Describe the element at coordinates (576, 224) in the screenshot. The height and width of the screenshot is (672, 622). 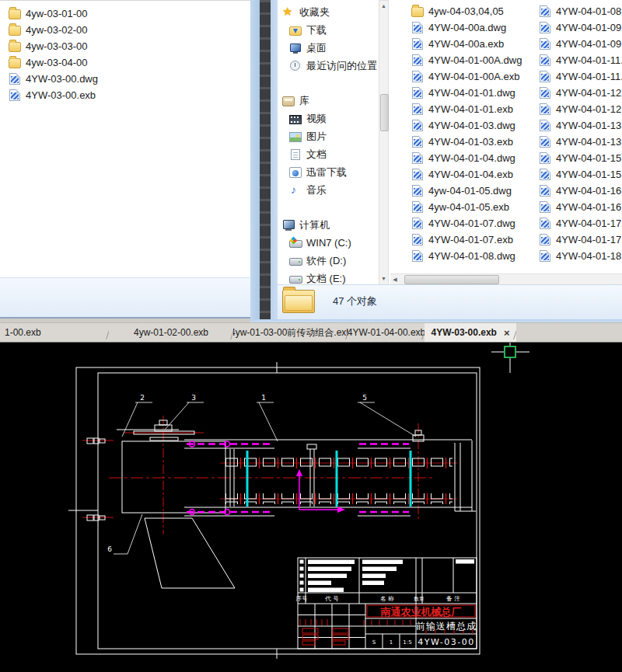
I see `list-item: 4YW-04-01-17.dwg` at that location.